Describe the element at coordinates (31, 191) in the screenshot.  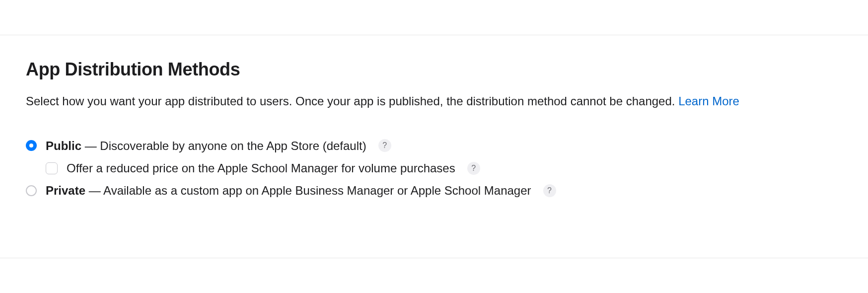
I see `radio-private` at that location.